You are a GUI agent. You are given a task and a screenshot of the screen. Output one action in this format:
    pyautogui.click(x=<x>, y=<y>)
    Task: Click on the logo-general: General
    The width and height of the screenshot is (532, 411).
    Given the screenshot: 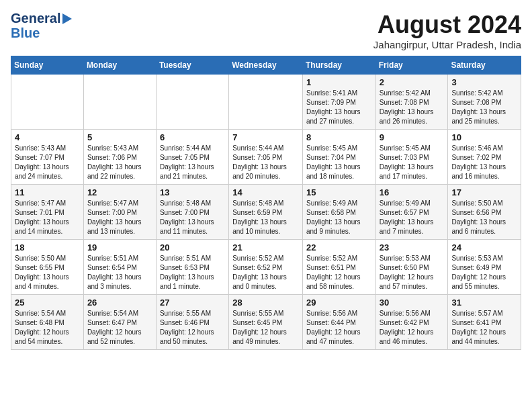 What is the action you would take?
    pyautogui.click(x=36, y=18)
    